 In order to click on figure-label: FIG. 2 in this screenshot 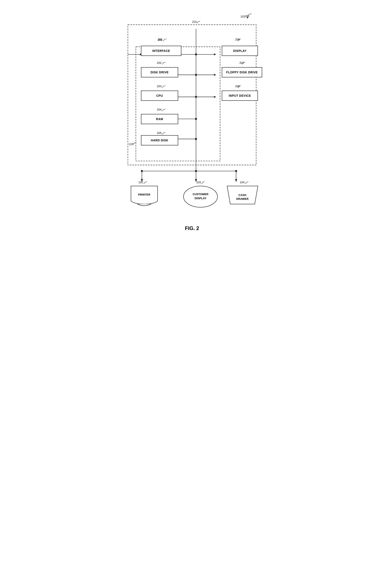, I will do `click(192, 228)`.